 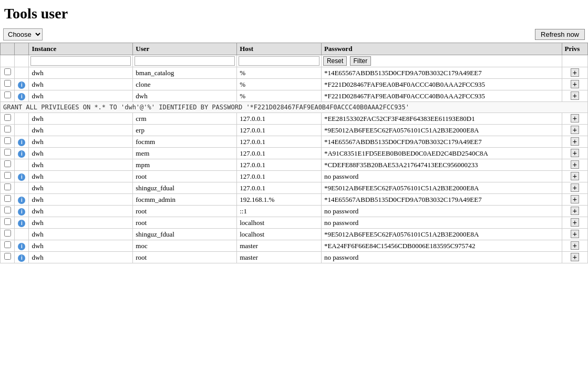 I want to click on table-row: dwhbman_catalog%*14E65567ABDB5135D0CFD9A…, so click(x=294, y=73).